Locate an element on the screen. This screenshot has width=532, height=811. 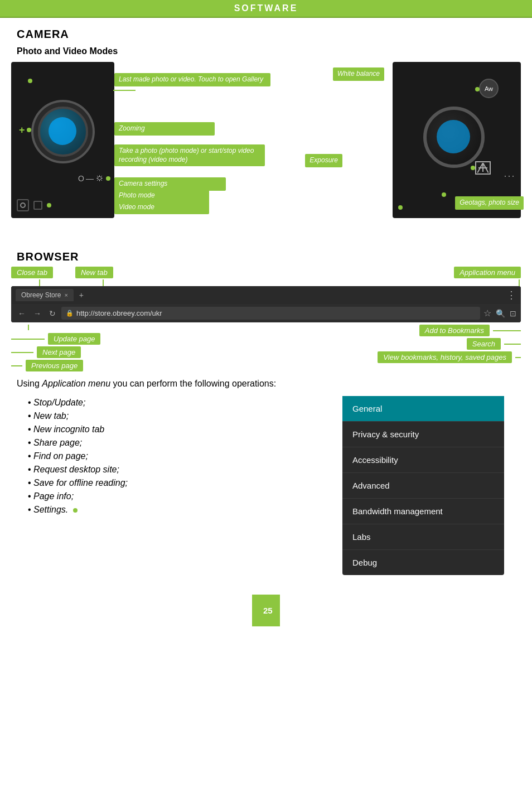
settings-menu-item-0: General is located at coordinates (423, 409).